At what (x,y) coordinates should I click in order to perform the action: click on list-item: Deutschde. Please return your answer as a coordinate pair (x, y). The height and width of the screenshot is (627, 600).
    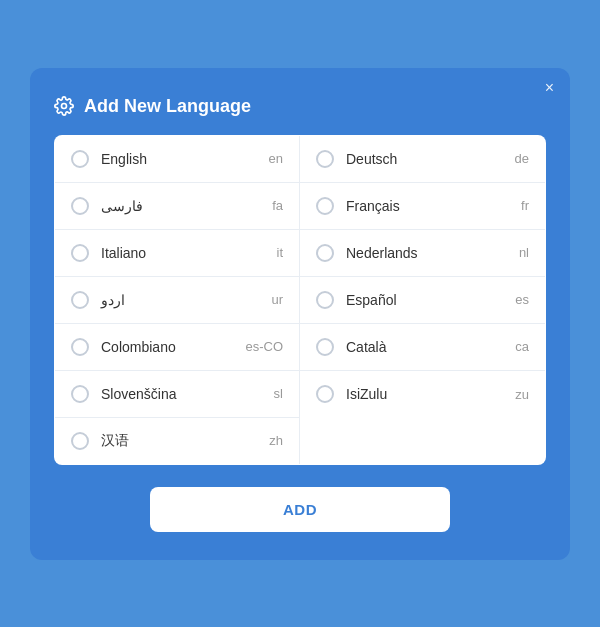
    Looking at the image, I should click on (422, 160).